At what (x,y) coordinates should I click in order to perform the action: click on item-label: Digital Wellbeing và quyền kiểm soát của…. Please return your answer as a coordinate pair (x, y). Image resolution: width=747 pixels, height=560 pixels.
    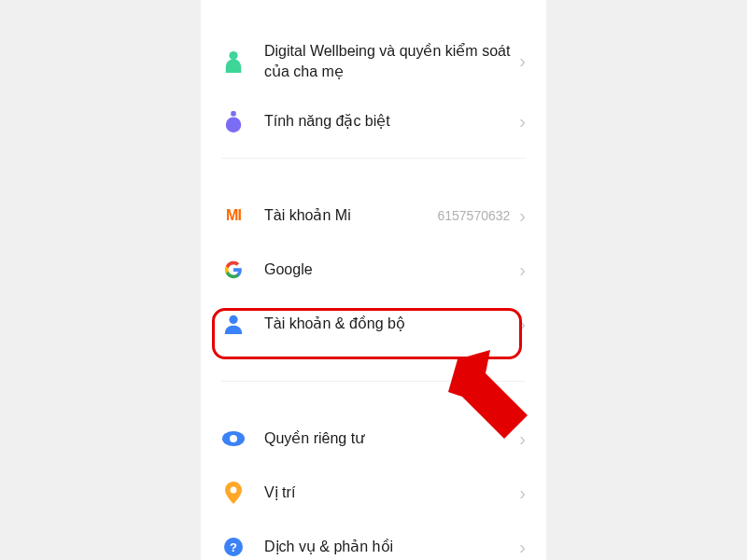
    Looking at the image, I should click on (392, 62).